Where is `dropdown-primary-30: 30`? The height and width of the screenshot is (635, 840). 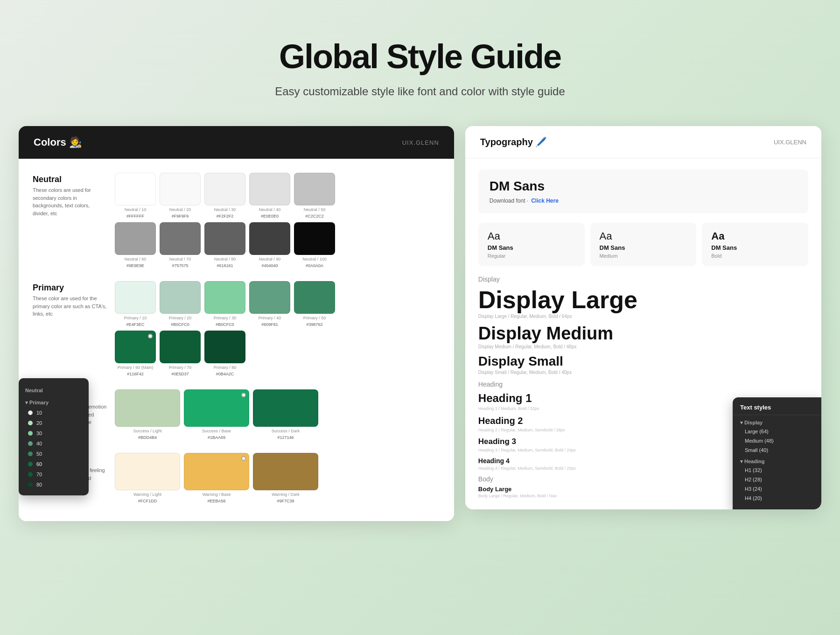 dropdown-primary-30: 30 is located at coordinates (54, 433).